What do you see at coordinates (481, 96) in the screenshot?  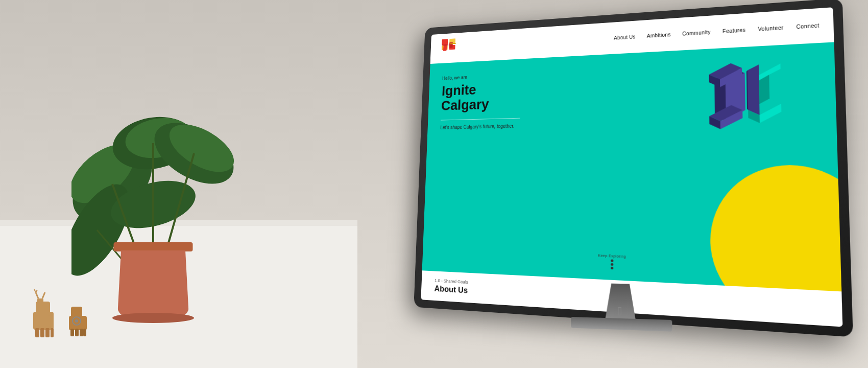 I see `hero-title: Ignite Calgary` at bounding box center [481, 96].